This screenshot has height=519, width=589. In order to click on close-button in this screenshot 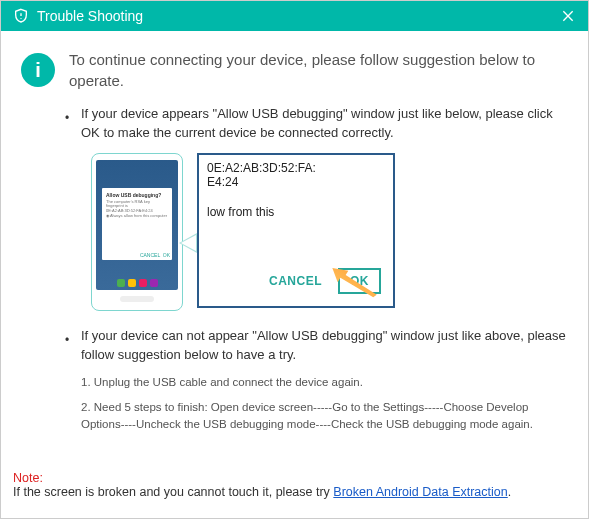, I will do `click(568, 16)`.